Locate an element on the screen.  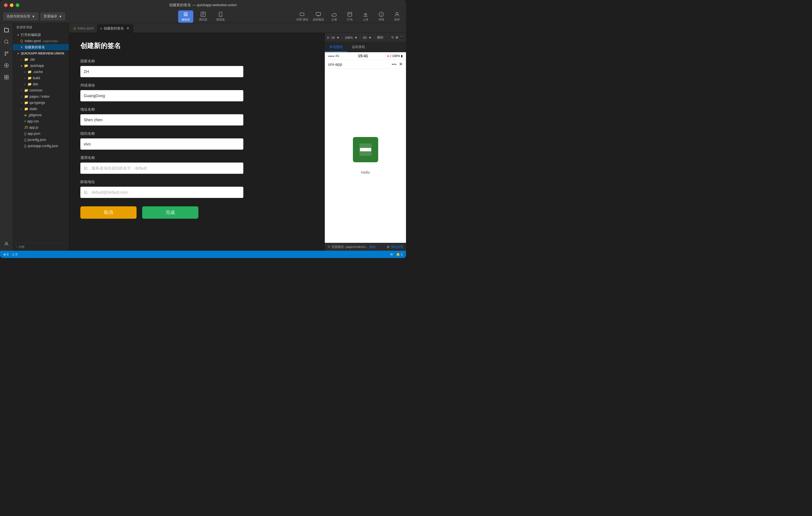
common-input is located at coordinates (162, 168).